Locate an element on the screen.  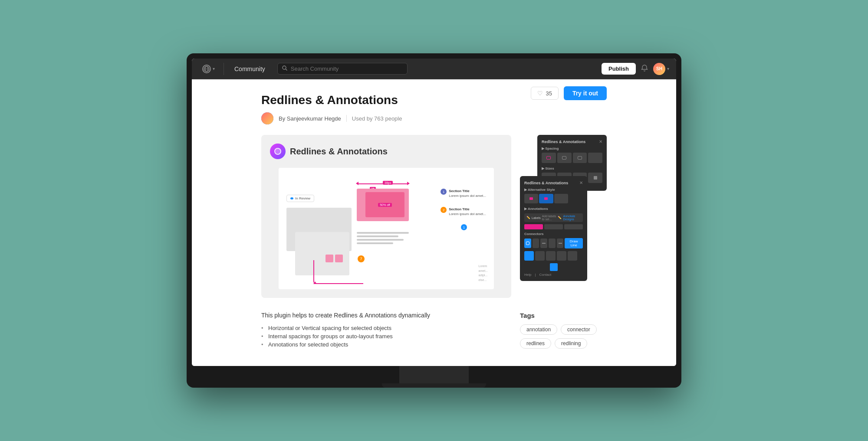
heart-icon: ♡ is located at coordinates (540, 93).